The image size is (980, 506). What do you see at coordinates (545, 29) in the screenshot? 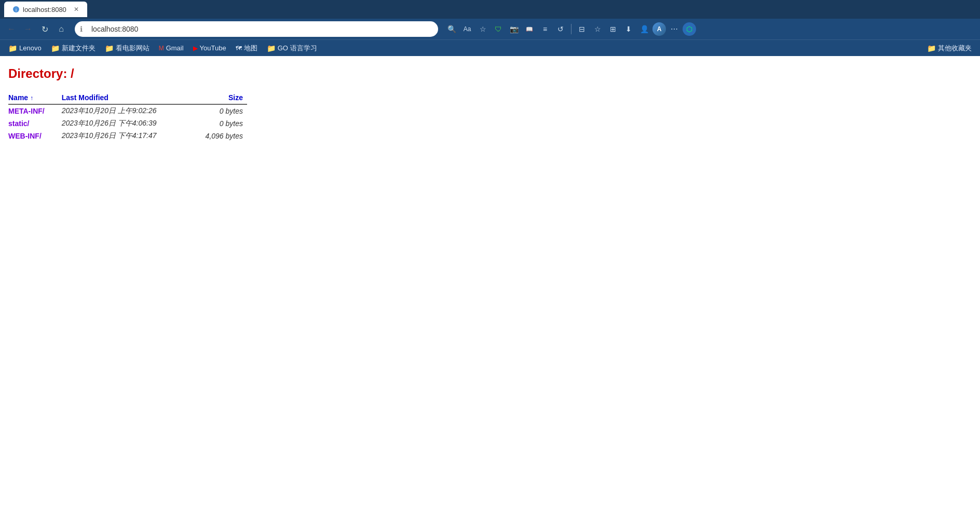
I see `reading-list-button: ≡` at bounding box center [545, 29].